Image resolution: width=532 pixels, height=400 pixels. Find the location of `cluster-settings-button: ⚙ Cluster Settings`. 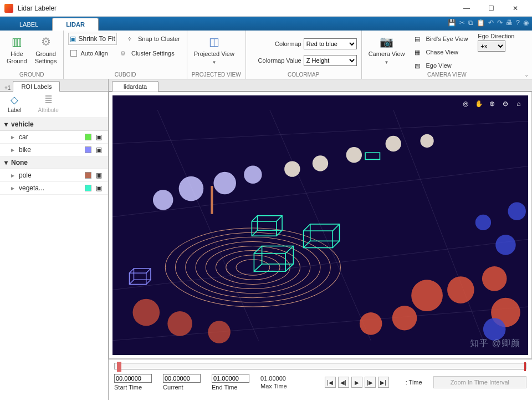

cluster-settings-button: ⚙ Cluster Settings is located at coordinates (146, 53).